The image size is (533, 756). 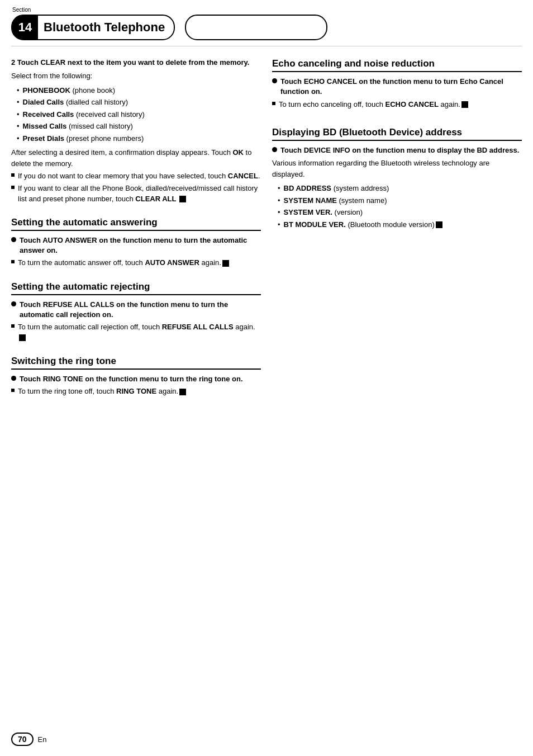 What do you see at coordinates (29, 739) in the screenshot?
I see `footer: 70 En` at bounding box center [29, 739].